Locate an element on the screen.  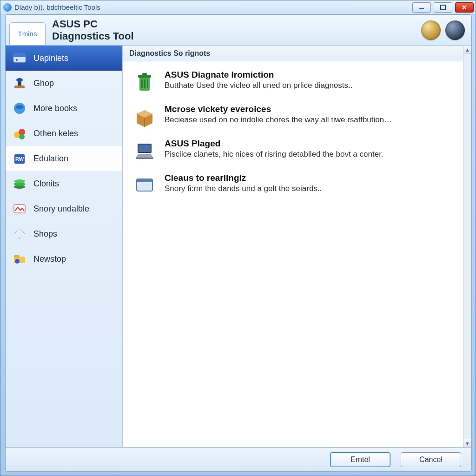
cancel-button: Cancel is located at coordinates (431, 460).